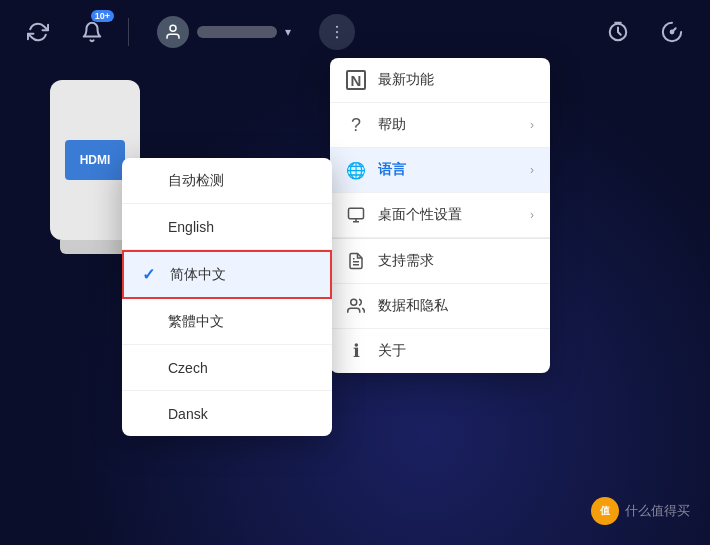 Image resolution: width=710 pixels, height=545 pixels. I want to click on user-section: ▾, so click(224, 32).